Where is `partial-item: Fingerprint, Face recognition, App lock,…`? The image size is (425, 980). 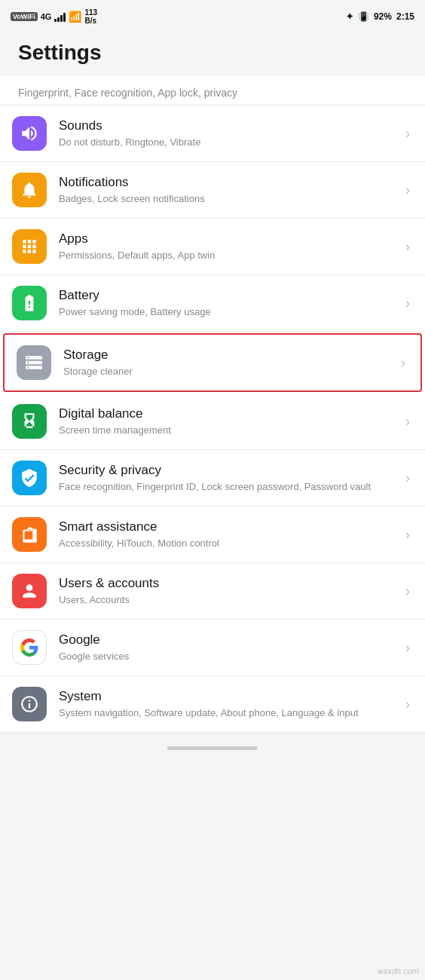
partial-item: Fingerprint, Face recognition, App lock,… is located at coordinates (212, 90).